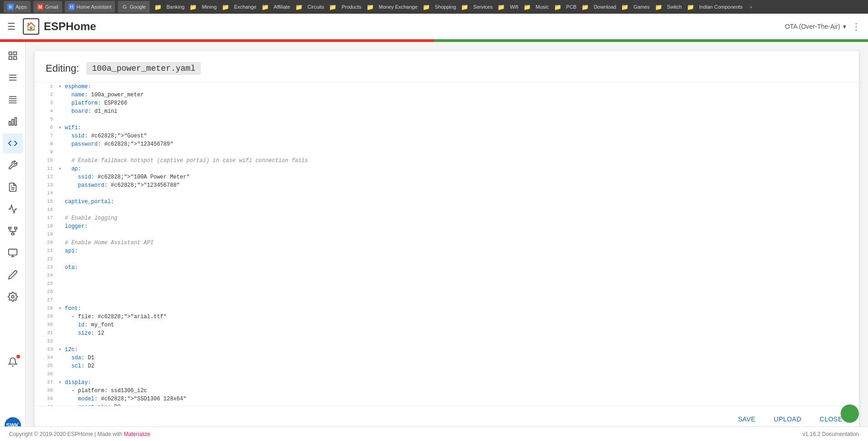  I want to click on ota-label: OTA (Over-The-Air), so click(812, 26).